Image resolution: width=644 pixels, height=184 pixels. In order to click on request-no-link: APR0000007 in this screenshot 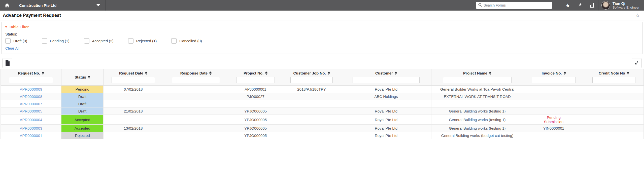, I will do `click(31, 104)`.